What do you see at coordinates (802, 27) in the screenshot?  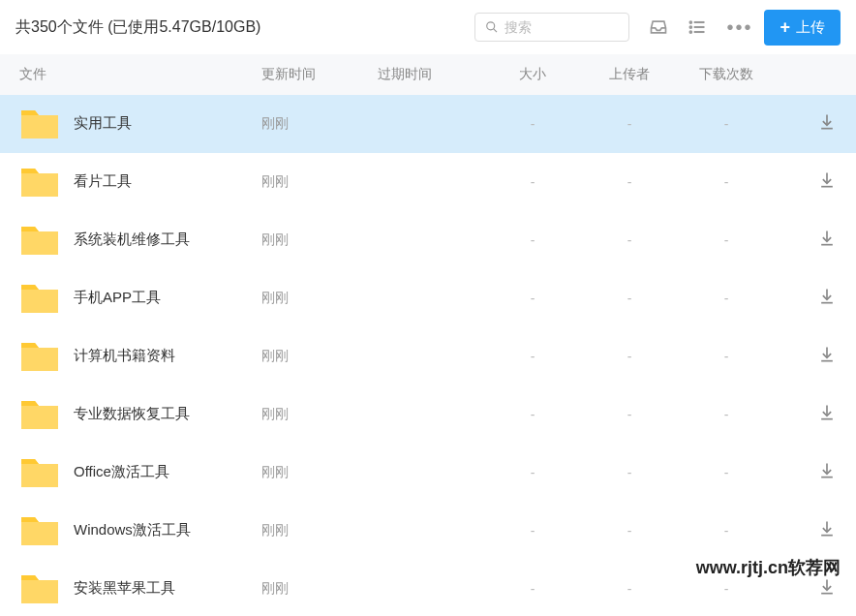 I see `upload-button: + 上传` at bounding box center [802, 27].